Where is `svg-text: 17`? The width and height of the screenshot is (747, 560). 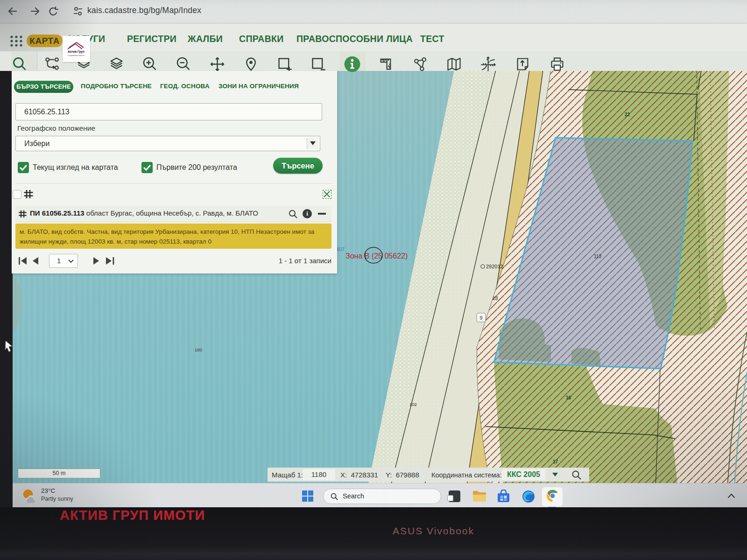
svg-text: 17 is located at coordinates (556, 462).